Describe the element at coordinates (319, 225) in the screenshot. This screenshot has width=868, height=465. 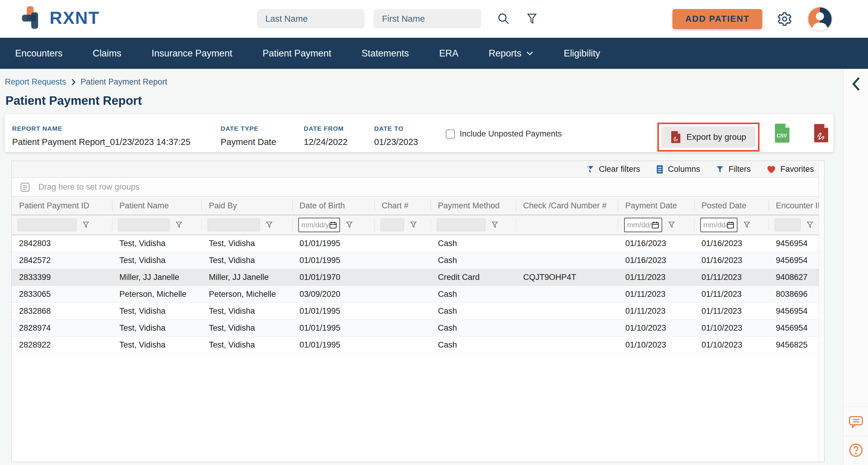
I see `date-filter-input-date-of-birth: mm/dd/yyyy` at that location.